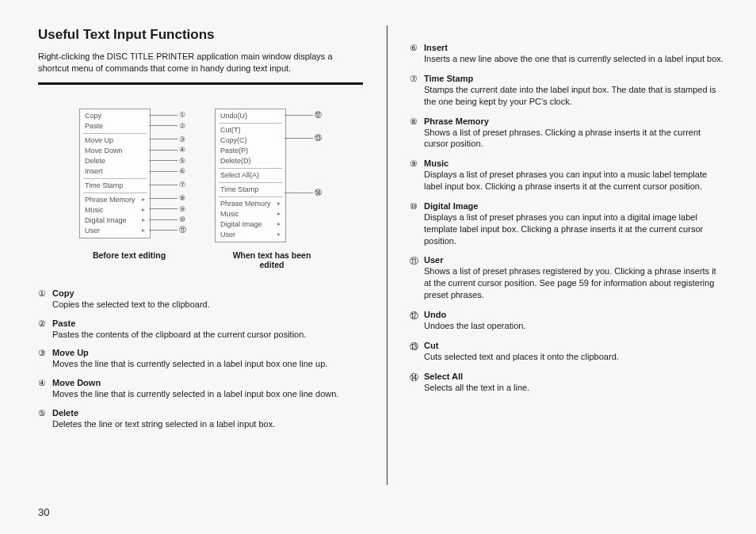 Image resolution: width=756 pixels, height=534 pixels. What do you see at coordinates (115, 116) in the screenshot?
I see `menu-item: Copy` at bounding box center [115, 116].